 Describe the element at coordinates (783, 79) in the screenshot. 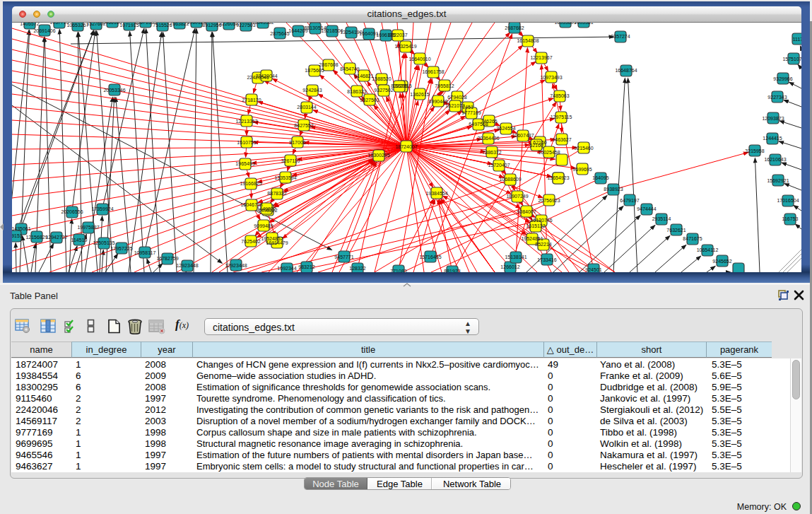

I see `svg-text: 9329966` at that location.